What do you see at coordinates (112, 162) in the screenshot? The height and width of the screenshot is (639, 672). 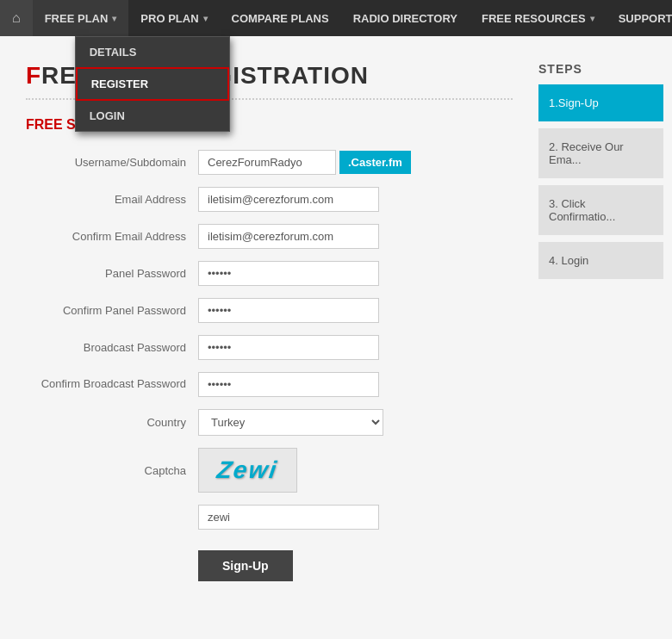 I see `username-label: Username/Subdomain` at bounding box center [112, 162].